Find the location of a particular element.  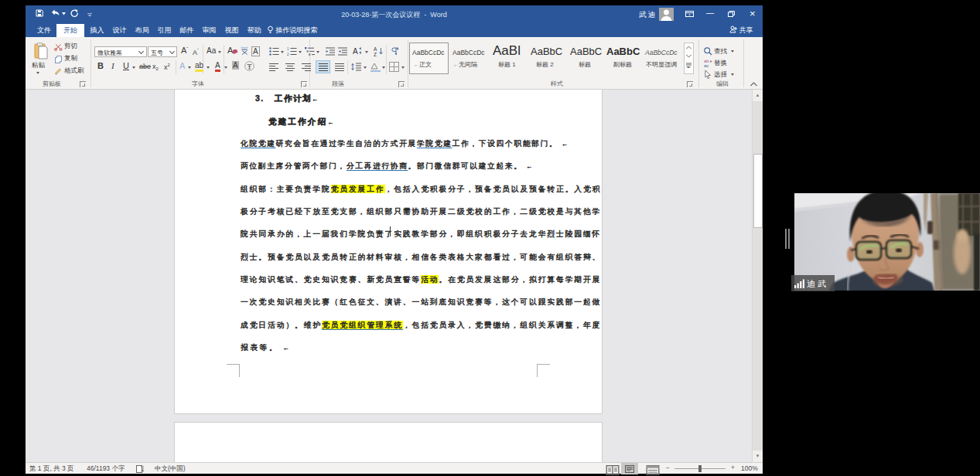

svg-text: ac is located at coordinates (706, 65).